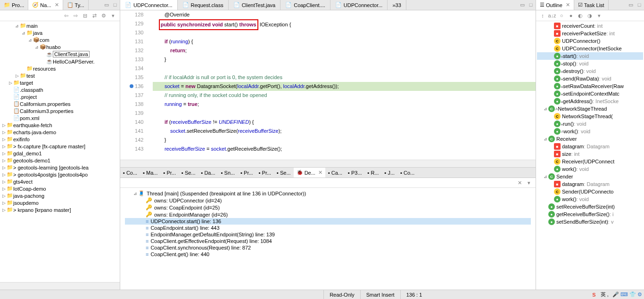  Describe the element at coordinates (60, 33) in the screenshot. I see `tree-item: ⊿📁java` at that location.